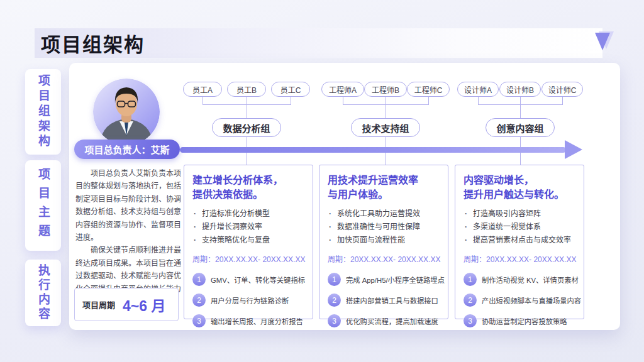 This screenshot has width=644, height=362. What do you see at coordinates (520, 128) in the screenshot?
I see `group-pill-creative-content: 创意内容组` at bounding box center [520, 128].